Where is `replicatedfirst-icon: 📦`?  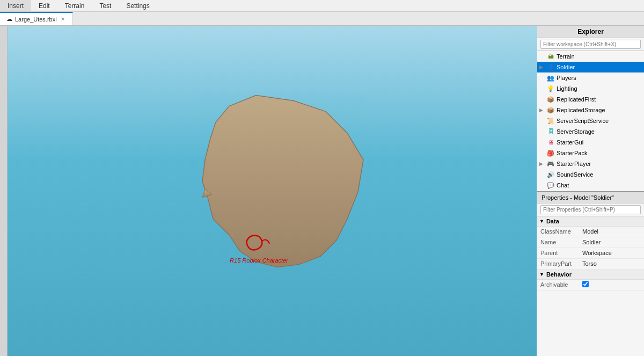 replicatedfirst-icon: 📦 is located at coordinates (551, 99).